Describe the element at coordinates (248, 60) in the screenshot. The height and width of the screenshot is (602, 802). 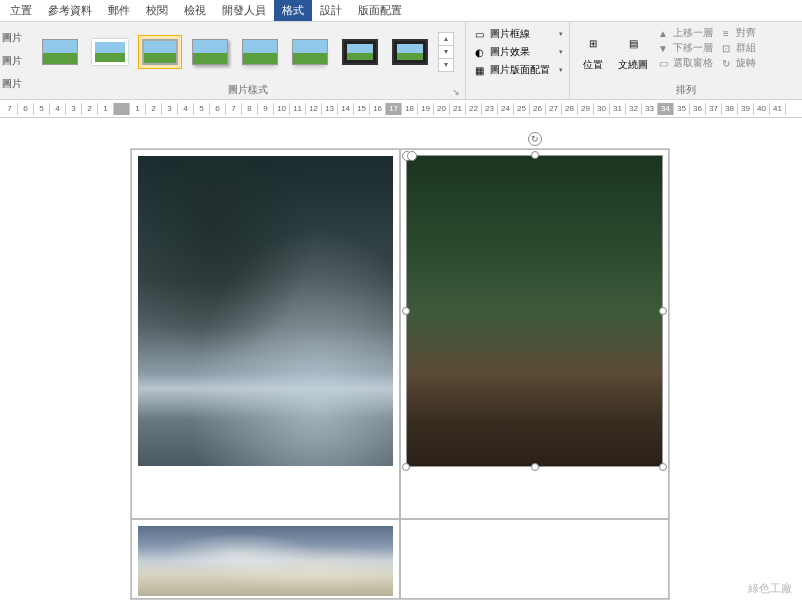
I see `picture-styles-group: ▴▾▾ 圖片樣式 ↘` at that location.